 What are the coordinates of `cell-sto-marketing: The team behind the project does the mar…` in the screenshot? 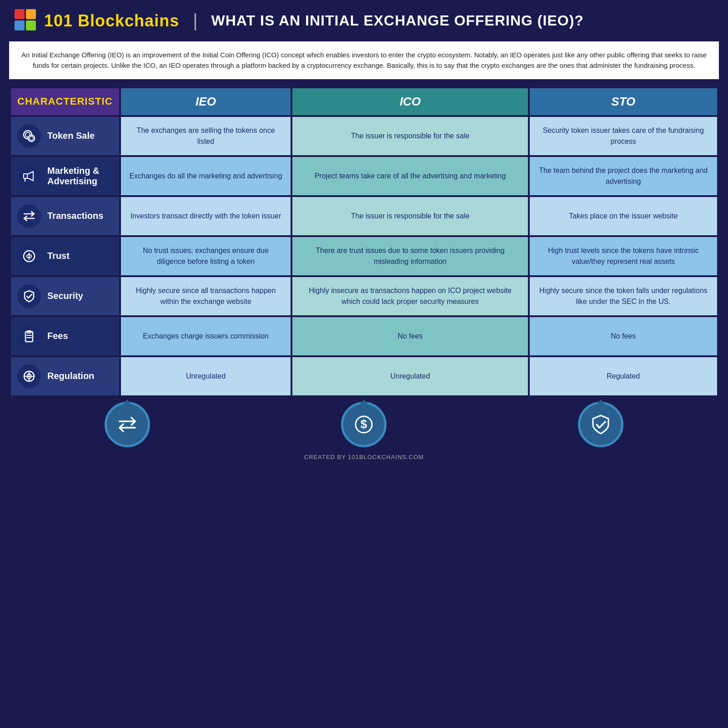 It's located at (623, 176).